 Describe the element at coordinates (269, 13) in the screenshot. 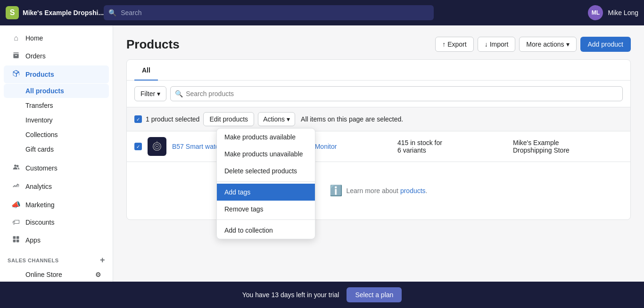

I see `global-search-wrap: 🔍` at that location.